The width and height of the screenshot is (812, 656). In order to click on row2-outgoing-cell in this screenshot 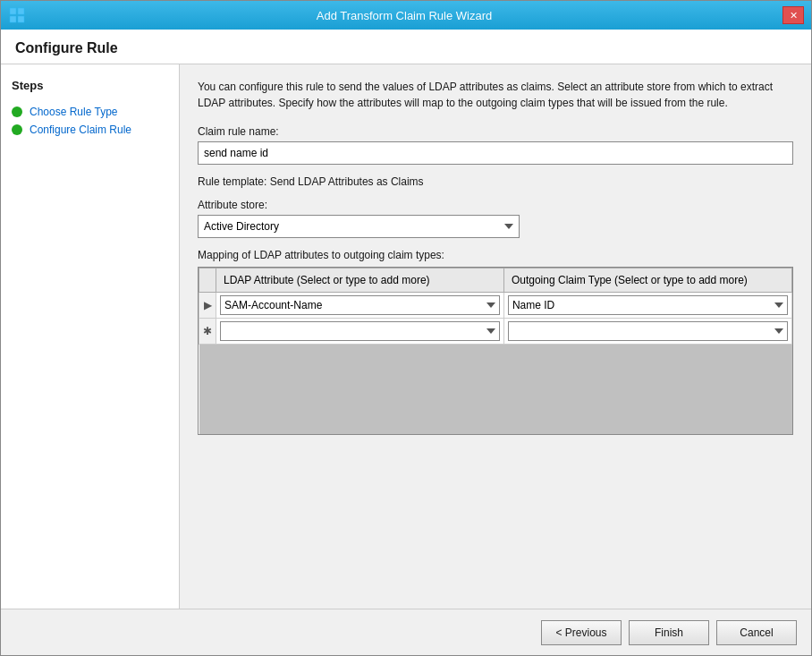, I will do `click(647, 331)`.